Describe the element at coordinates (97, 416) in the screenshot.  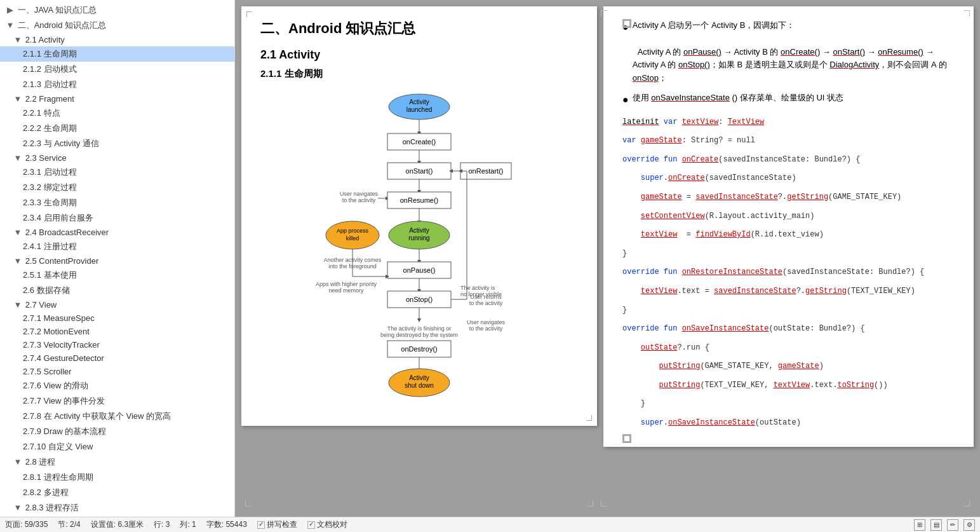
I see `sidebar-label-278: 2.7.8 在 Activity 中获取某个 View 的宽高` at that location.